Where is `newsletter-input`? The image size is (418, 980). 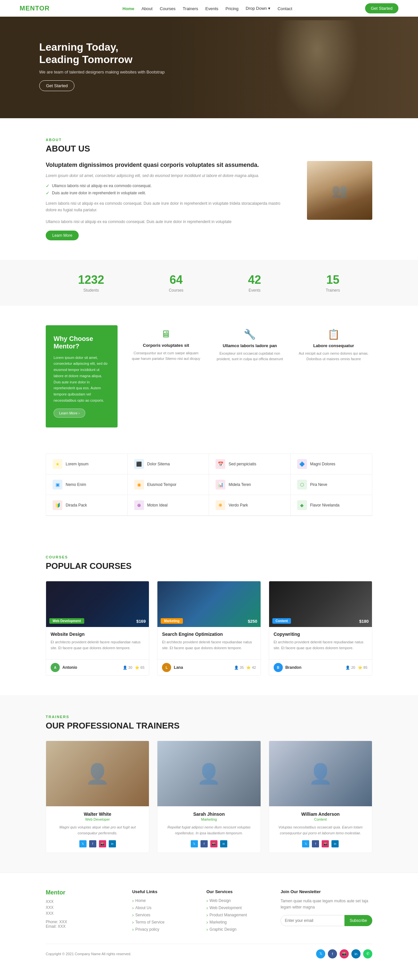 newsletter-input is located at coordinates (313, 921).